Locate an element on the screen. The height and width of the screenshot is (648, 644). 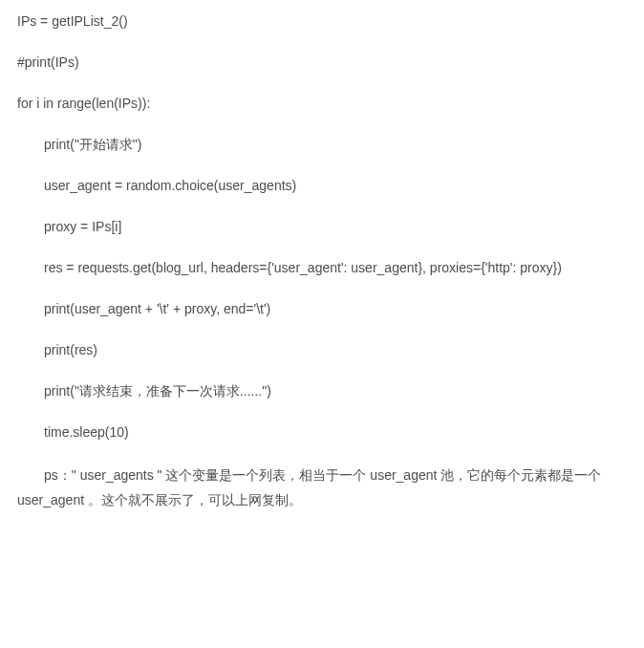
code-line: proxy = IPs[i] is located at coordinates (322, 227).